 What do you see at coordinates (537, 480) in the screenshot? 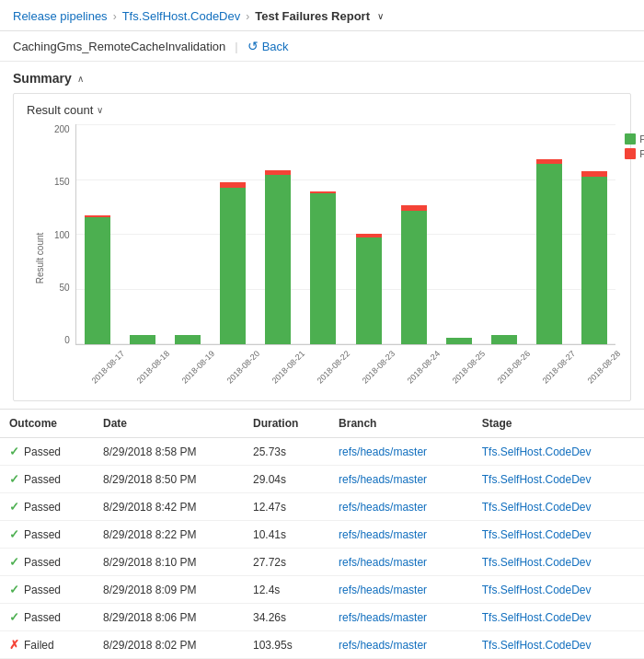
I see `stage-link-1: Tfs.SelfHost.CodeDev` at bounding box center [537, 480].